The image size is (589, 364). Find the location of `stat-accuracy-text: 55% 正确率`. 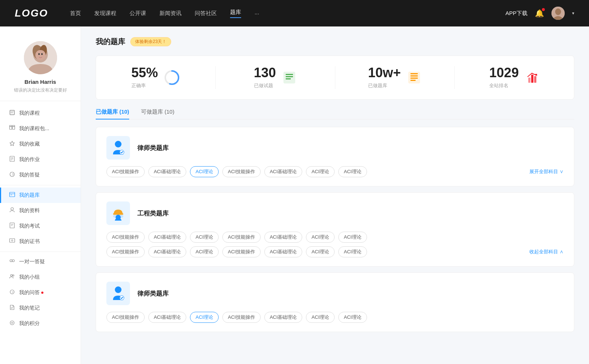

stat-accuracy-text: 55% 正确率 is located at coordinates (145, 78).